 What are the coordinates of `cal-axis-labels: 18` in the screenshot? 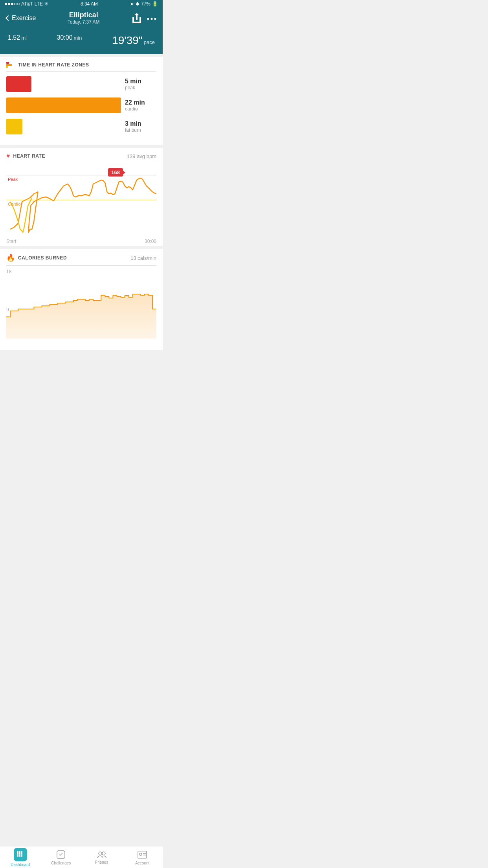 It's located at (81, 272).